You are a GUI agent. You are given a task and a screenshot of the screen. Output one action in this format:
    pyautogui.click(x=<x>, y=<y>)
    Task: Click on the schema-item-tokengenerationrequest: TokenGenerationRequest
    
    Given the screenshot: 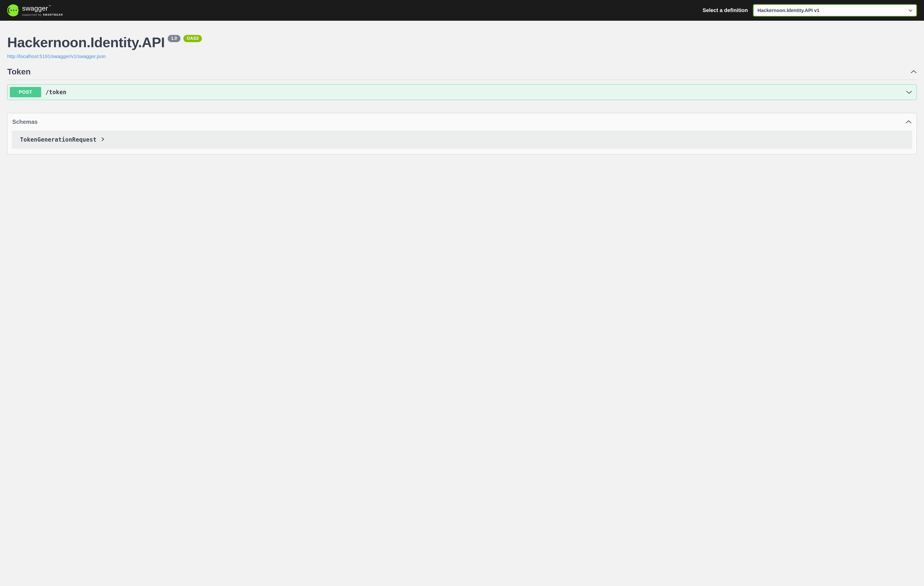 What is the action you would take?
    pyautogui.click(x=462, y=140)
    